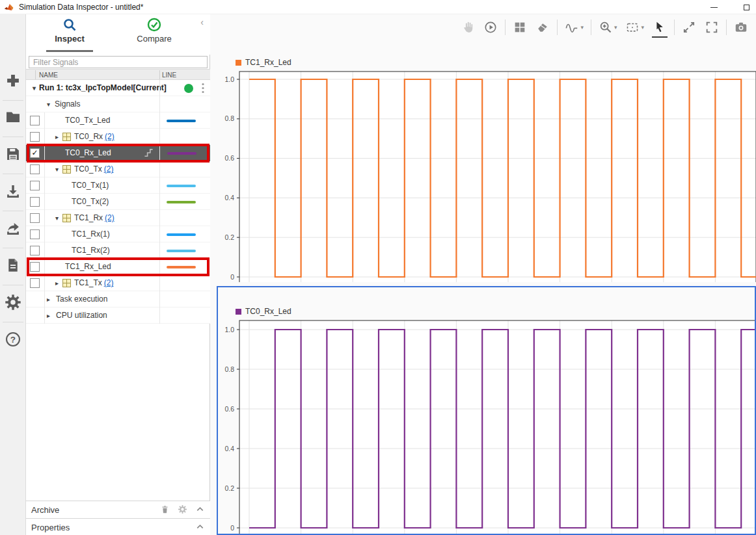 Image resolution: width=756 pixels, height=535 pixels. I want to click on preferences-button, so click(13, 302).